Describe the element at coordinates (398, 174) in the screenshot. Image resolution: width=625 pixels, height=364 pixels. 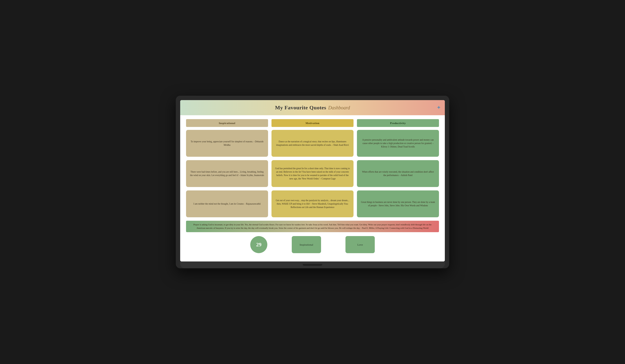
I see `quote-card: When efforts that are wisely executed, t…` at that location.